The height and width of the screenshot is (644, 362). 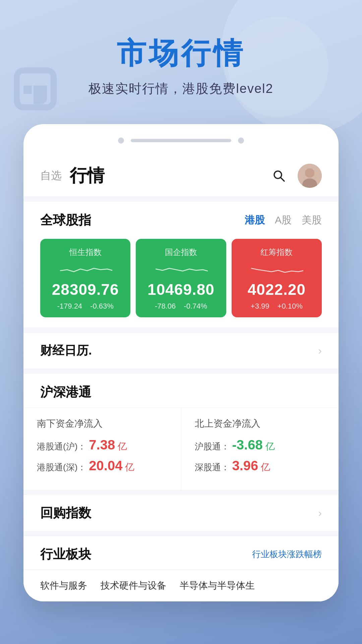 What do you see at coordinates (62, 468) in the screenshot?
I see `hsg-south-label2: 港股通(深)：` at bounding box center [62, 468].